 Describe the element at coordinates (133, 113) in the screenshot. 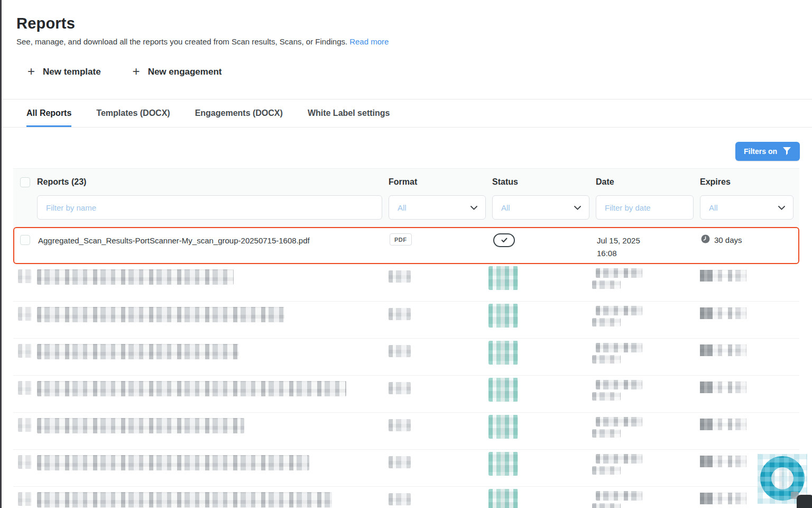

I see `tab-templates-docx: Templates (DOCX)` at that location.